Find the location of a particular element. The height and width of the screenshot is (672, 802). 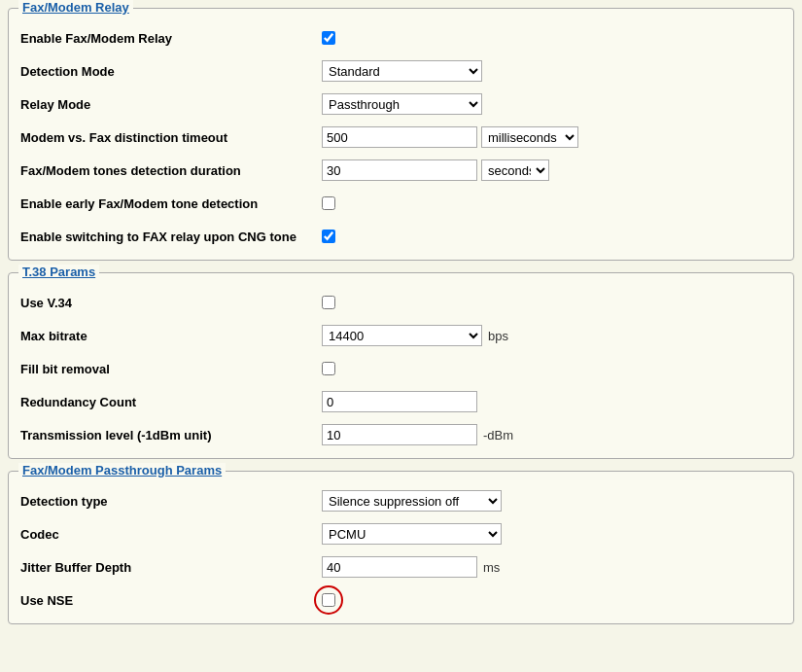

max-bitrate-row: Max bitrate 14400 9600 4800 2400 bps is located at coordinates (401, 336).